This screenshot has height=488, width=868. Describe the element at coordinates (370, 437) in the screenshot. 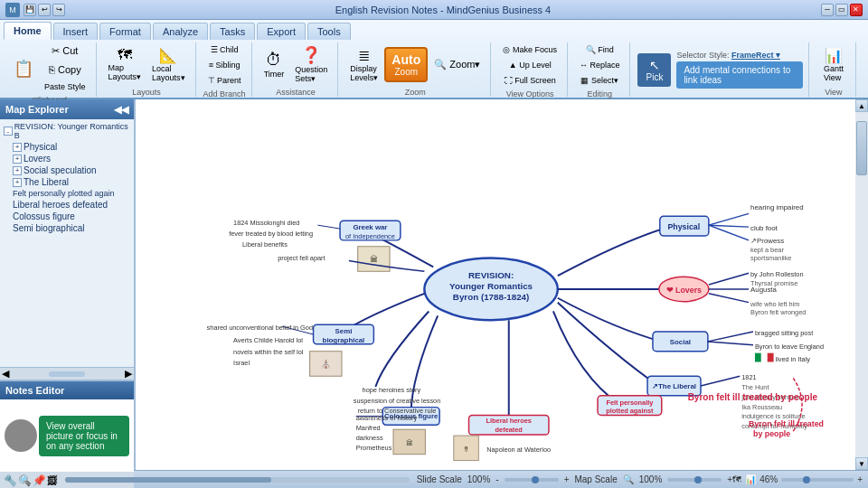

I see `svg-text: darkness` at that location.